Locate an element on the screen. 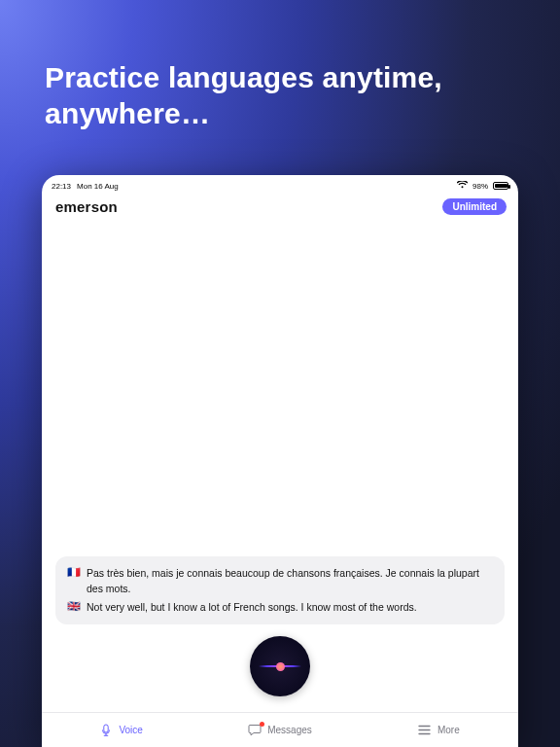 This screenshot has width=560, height=747. tab-bar: Voice Messages More is located at coordinates (280, 729).